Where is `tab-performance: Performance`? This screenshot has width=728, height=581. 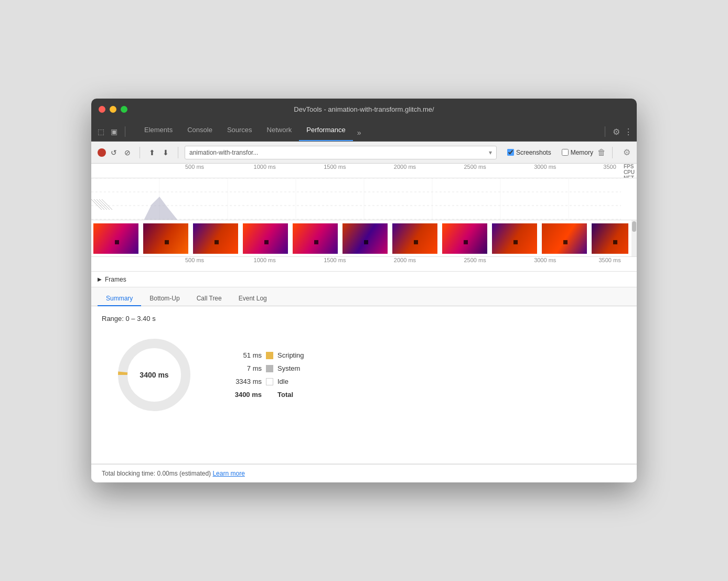 tab-performance: Performance is located at coordinates (326, 130).